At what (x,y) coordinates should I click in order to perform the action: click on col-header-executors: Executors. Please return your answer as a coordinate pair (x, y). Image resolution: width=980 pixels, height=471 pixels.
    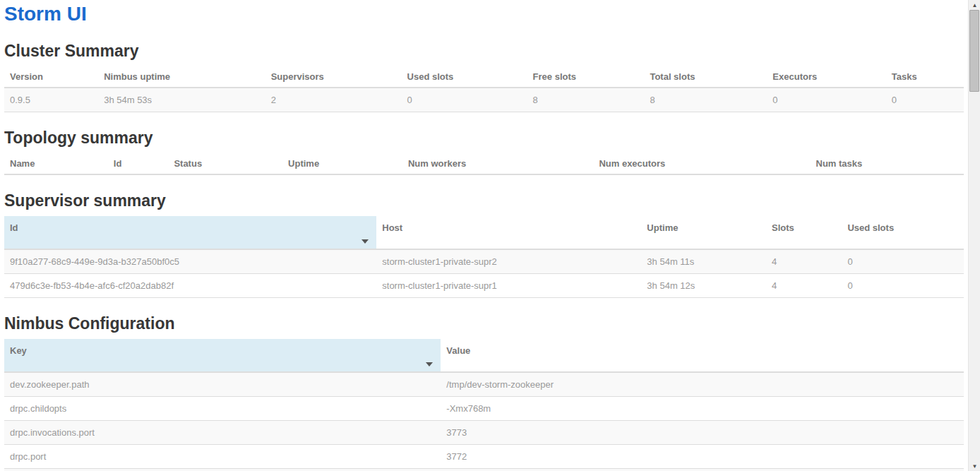
    Looking at the image, I should click on (826, 77).